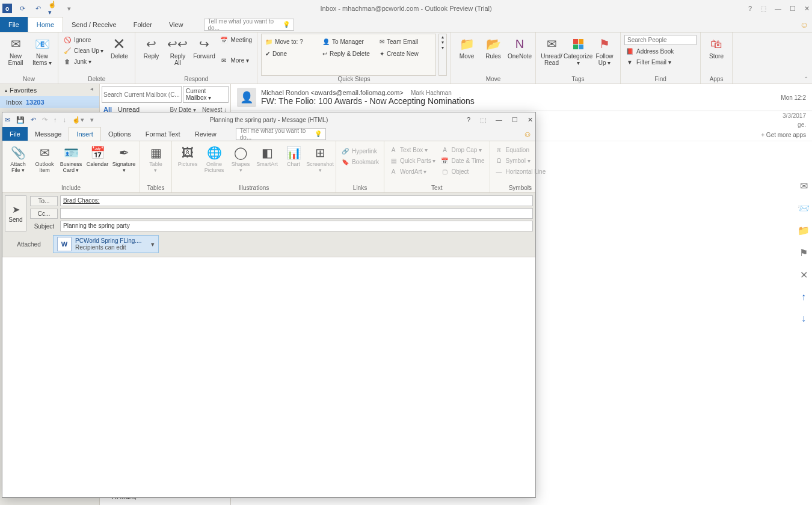 The image size is (812, 505). Describe the element at coordinates (22, 8) in the screenshot. I see `send-receive-qat-icon: ⟳` at that location.